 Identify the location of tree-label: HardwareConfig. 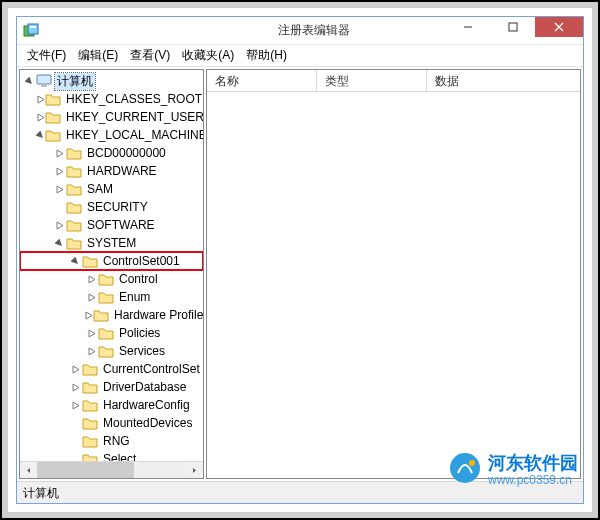
(146, 405).